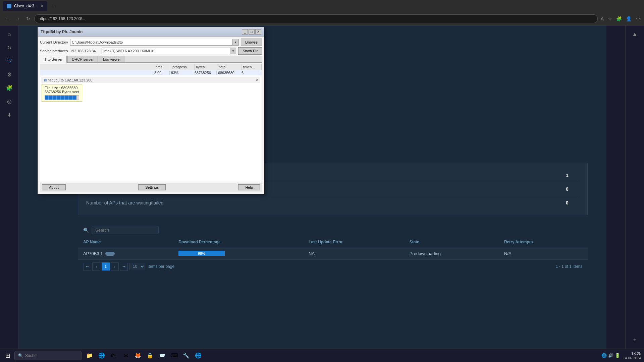 Image resolution: width=644 pixels, height=362 pixels. What do you see at coordinates (54, 187) in the screenshot?
I see `tftp-about-button: About` at bounding box center [54, 187].